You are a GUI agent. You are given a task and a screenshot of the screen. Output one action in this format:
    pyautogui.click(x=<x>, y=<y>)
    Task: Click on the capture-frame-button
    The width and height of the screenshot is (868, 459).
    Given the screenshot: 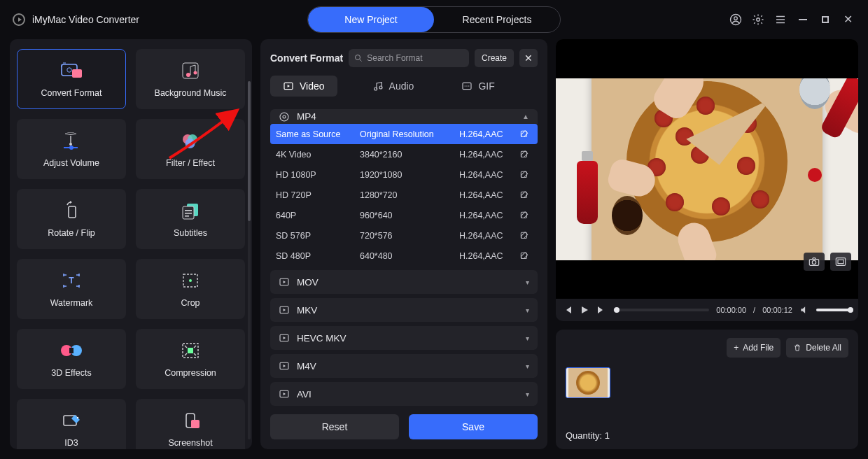 What is the action you would take?
    pyautogui.click(x=814, y=262)
    